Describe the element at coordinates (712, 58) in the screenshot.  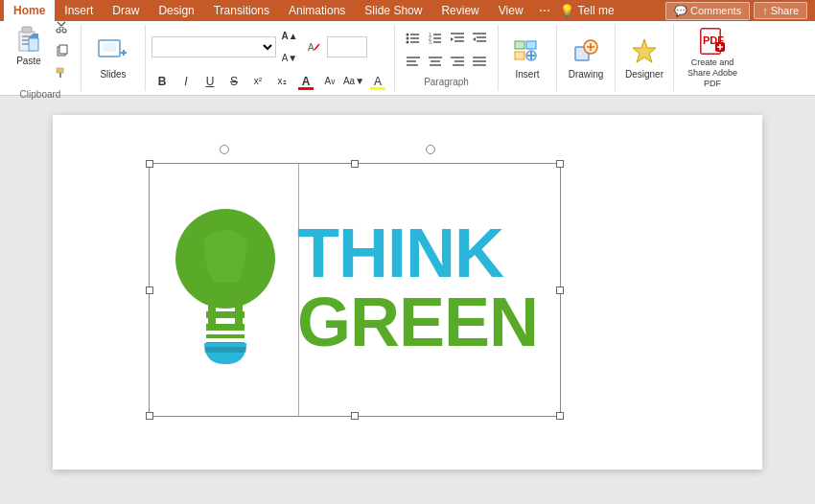
I see `create-share-button: PDF Create and Share Adobe PDF` at that location.